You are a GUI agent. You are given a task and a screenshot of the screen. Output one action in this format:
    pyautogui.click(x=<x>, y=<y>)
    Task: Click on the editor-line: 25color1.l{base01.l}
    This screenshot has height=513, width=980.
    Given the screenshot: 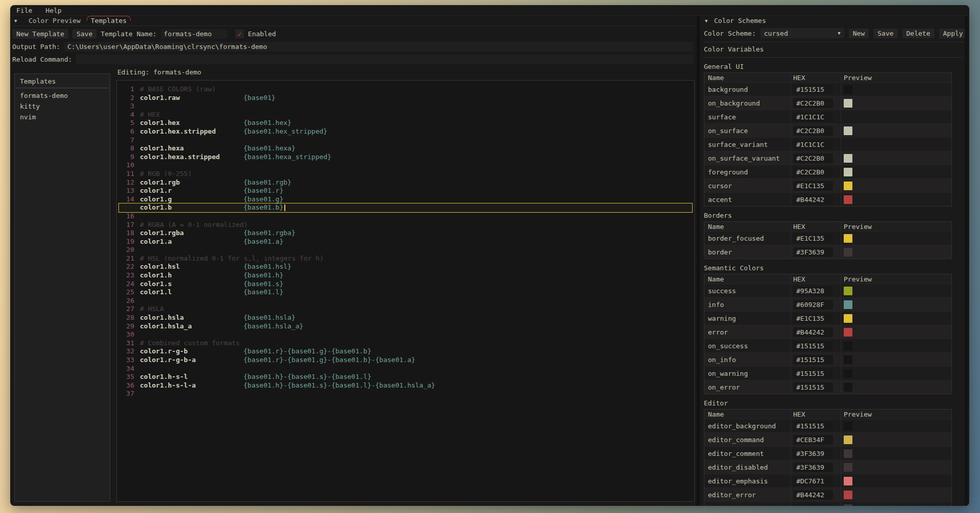 What is the action you would take?
    pyautogui.click(x=405, y=293)
    